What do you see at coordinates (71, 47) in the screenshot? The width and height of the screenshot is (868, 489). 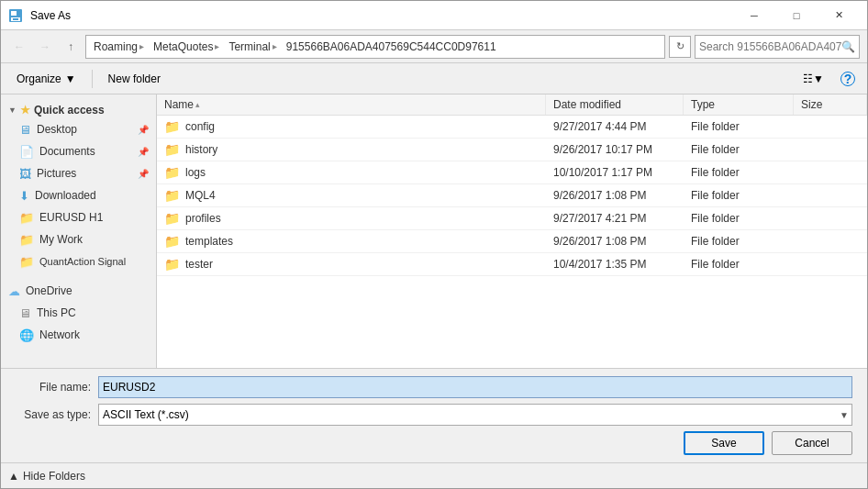 I see `up-button: ↑` at bounding box center [71, 47].